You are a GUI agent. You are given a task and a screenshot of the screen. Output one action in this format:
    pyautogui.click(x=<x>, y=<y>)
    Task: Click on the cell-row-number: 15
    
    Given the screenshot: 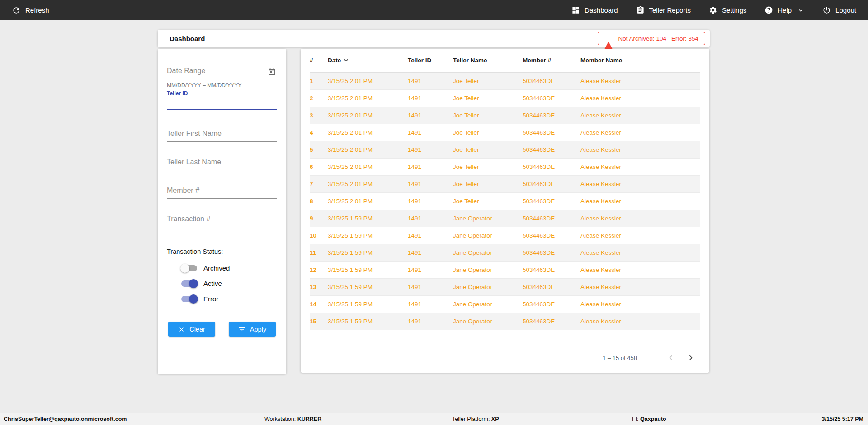 What is the action you would take?
    pyautogui.click(x=319, y=321)
    